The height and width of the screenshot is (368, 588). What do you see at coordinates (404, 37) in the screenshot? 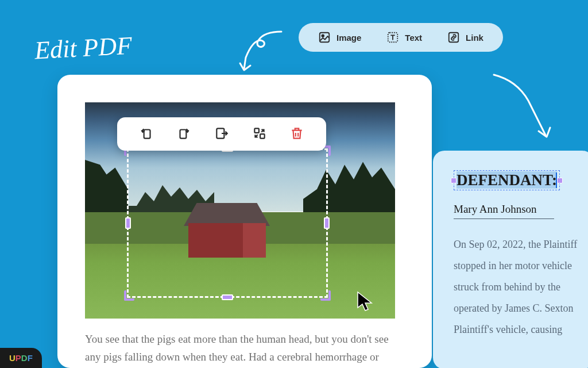
I see `text-tool-button: Text` at bounding box center [404, 37].